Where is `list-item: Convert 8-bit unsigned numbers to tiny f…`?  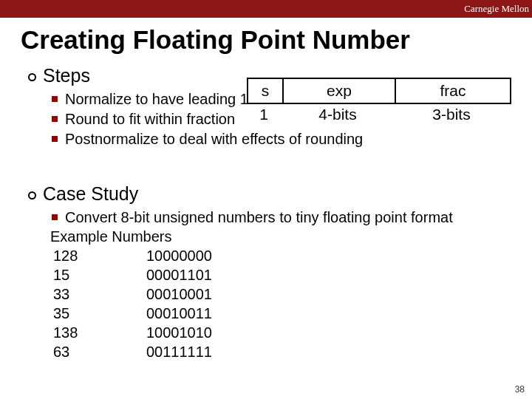 list-item: Convert 8-bit unsigned numbers to tiny f… is located at coordinates (281, 217).